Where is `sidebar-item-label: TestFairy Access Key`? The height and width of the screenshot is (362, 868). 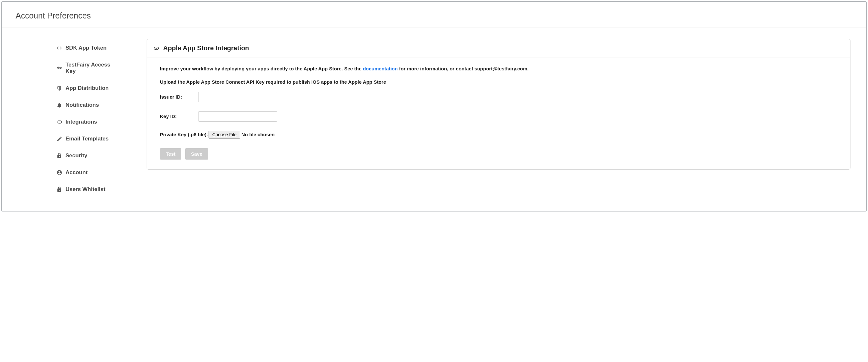 sidebar-item-label: TestFairy Access Key is located at coordinates (89, 68).